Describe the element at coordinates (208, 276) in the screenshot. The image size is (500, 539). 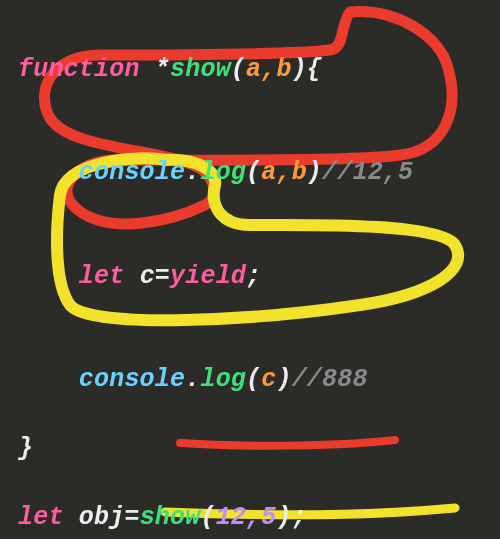
I see `keyword-yield: yield` at that location.